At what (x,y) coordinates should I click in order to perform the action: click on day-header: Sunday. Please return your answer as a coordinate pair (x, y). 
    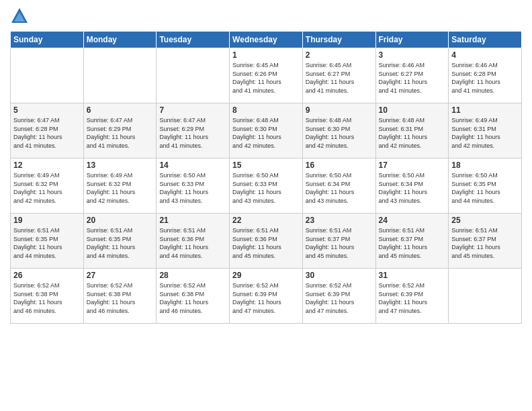
    Looking at the image, I should click on (47, 40).